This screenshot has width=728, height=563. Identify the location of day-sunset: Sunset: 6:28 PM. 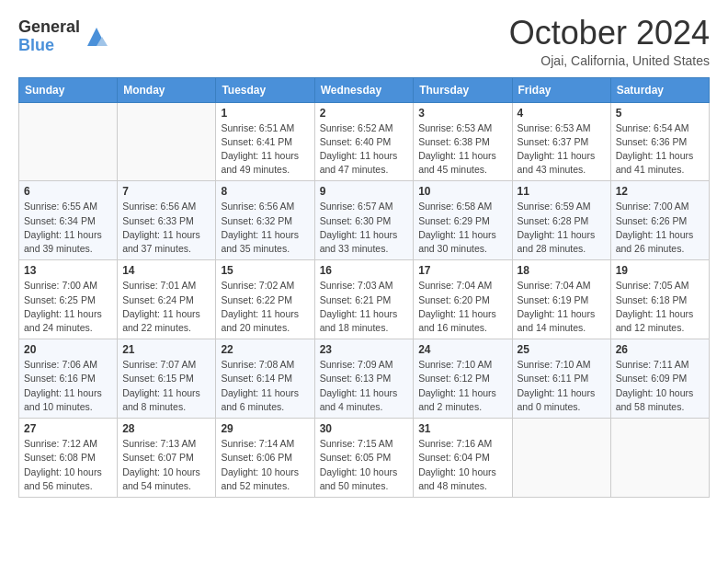
(553, 221).